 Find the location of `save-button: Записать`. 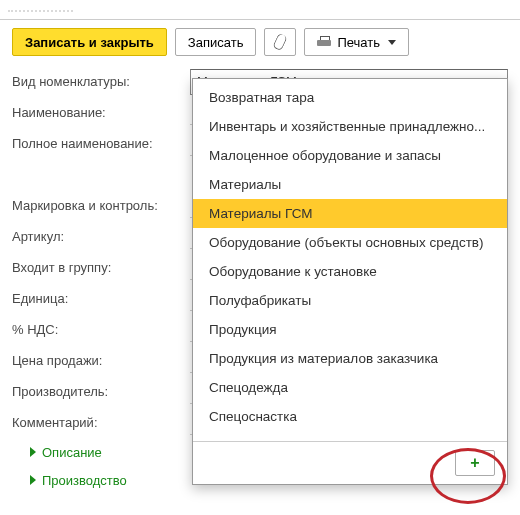

save-button: Записать is located at coordinates (216, 42).